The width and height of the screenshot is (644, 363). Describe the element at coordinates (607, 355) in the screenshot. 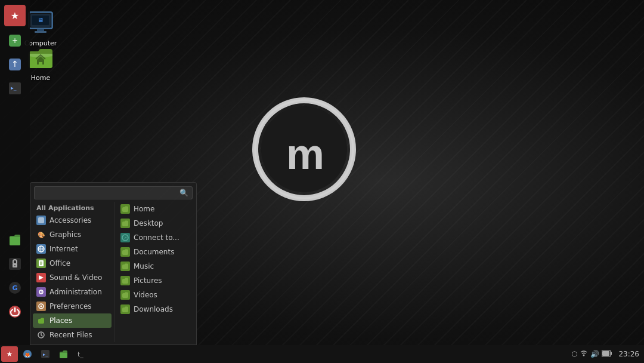

I see `battery-icon` at that location.